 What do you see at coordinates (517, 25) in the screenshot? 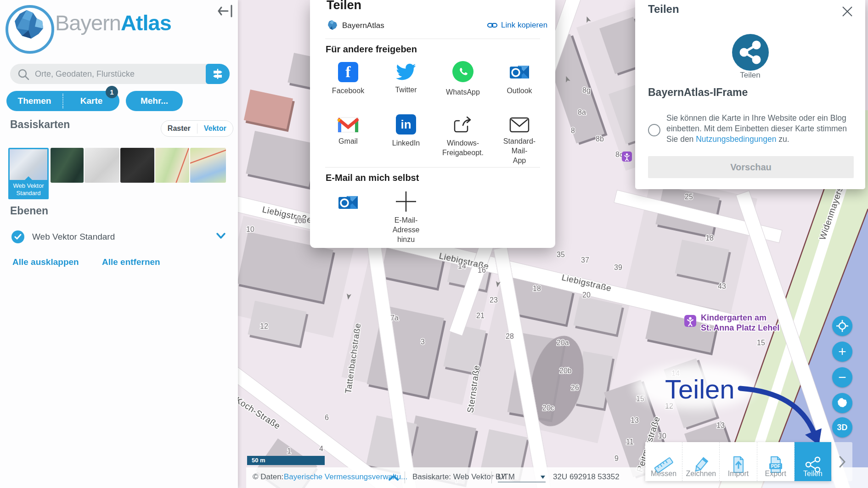
I see `copy-link-button: Link kopieren` at bounding box center [517, 25].